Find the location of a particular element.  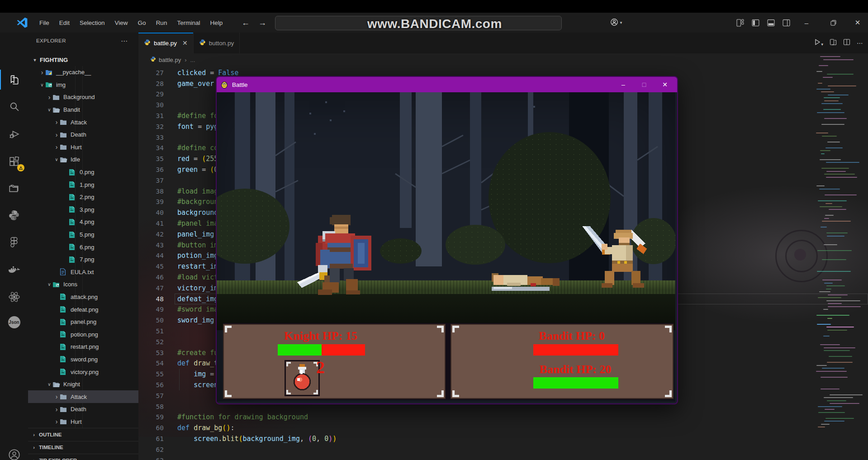

tab-bar: battle.py ✕ button.py ▾ ⋯ is located at coordinates (503, 43).